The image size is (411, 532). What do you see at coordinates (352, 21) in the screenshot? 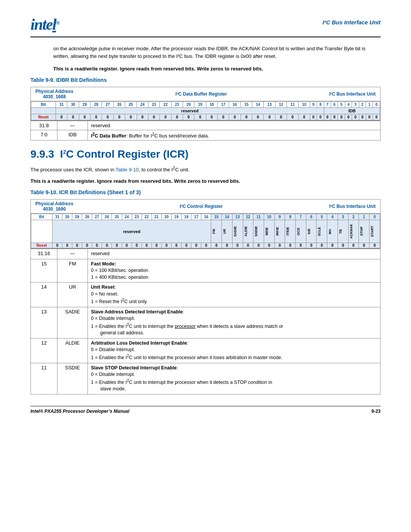
I see `header-title: I²C Bus Interface Unit` at bounding box center [352, 21].